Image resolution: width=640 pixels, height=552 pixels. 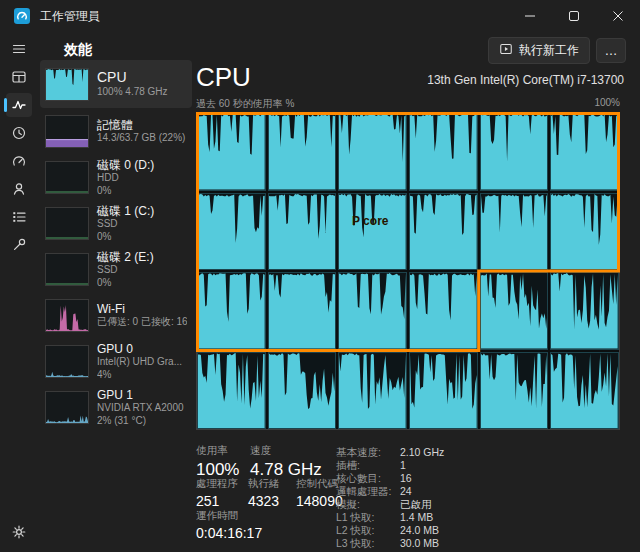 What do you see at coordinates (142, 184) in the screenshot?
I see `sidebar-item-subtitle: HDD 0%` at bounding box center [142, 184].